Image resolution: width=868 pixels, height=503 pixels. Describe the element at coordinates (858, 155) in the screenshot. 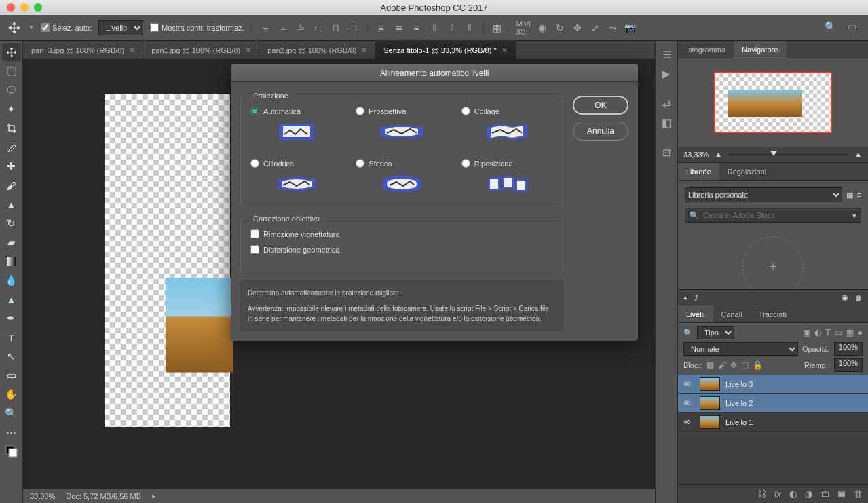

I see `zoom-in-icon: ▲` at that location.